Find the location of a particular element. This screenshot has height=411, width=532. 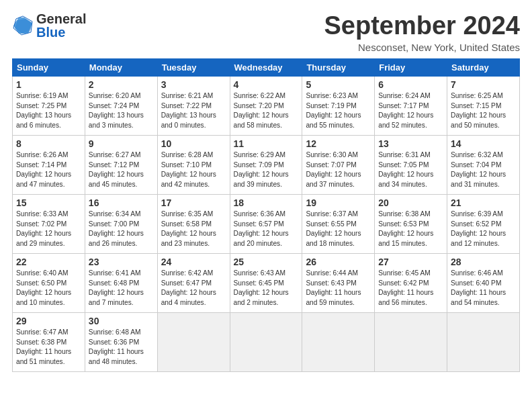

day-number: 8 is located at coordinates (48, 144).